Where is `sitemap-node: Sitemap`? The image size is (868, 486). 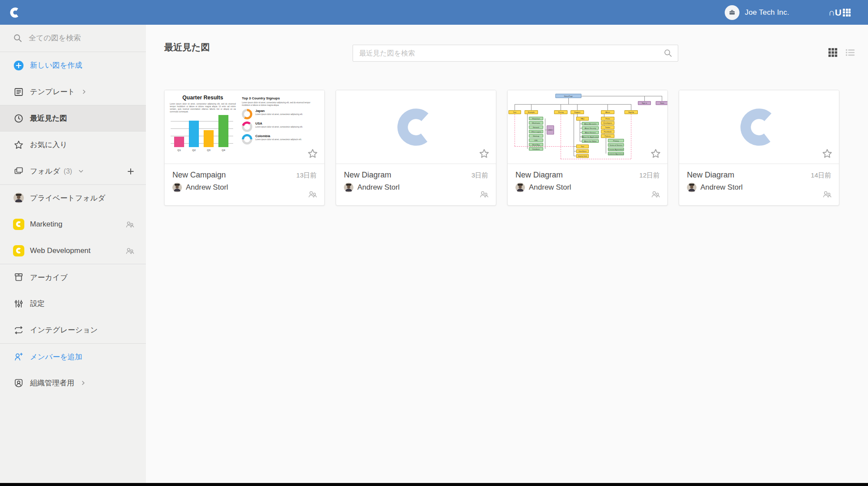 sitemap-node: Sitemap is located at coordinates (536, 136).